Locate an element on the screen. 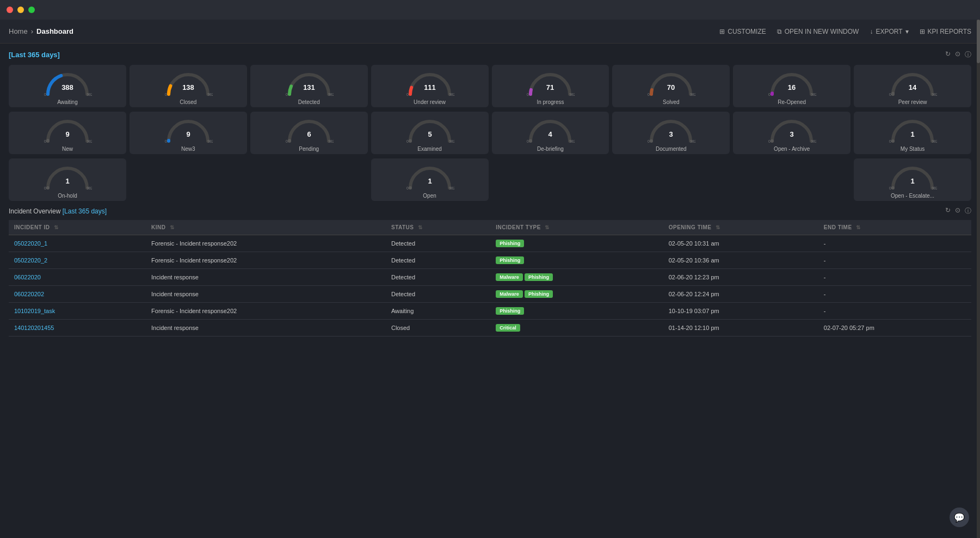 This screenshot has width=980, height=538. overview-settings-icon: ⊙ is located at coordinates (958, 211).